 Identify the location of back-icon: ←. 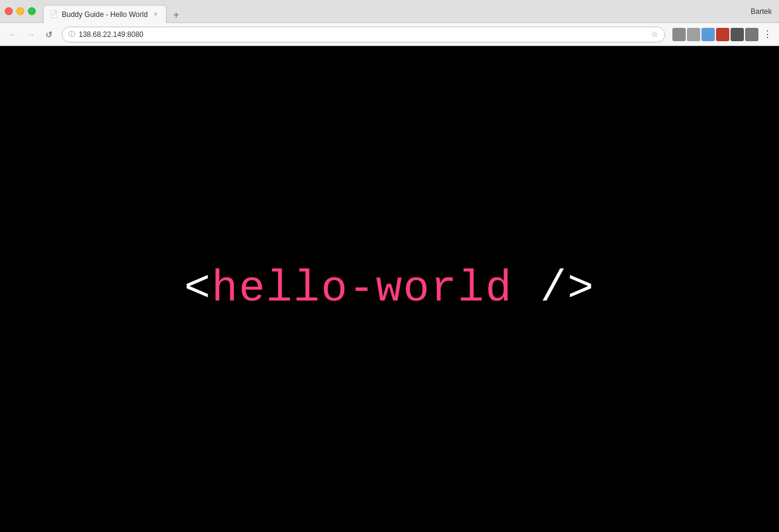
(13, 35).